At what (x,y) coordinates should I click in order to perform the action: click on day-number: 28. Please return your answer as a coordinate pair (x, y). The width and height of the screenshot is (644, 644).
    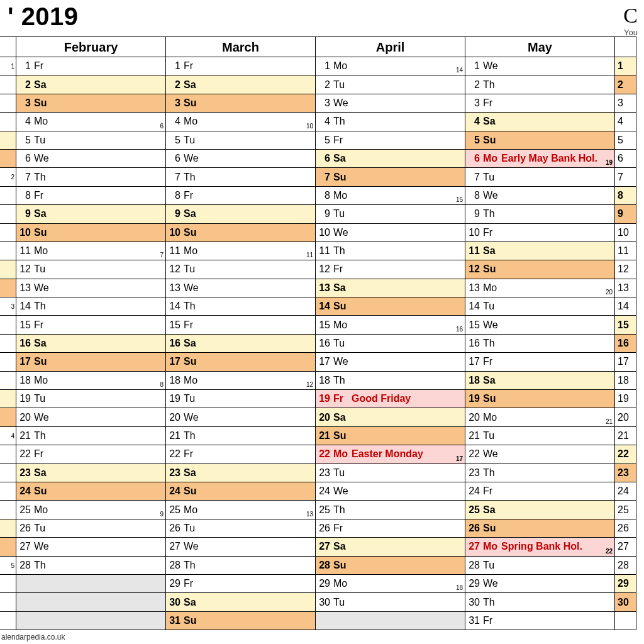
    Looking at the image, I should click on (25, 565).